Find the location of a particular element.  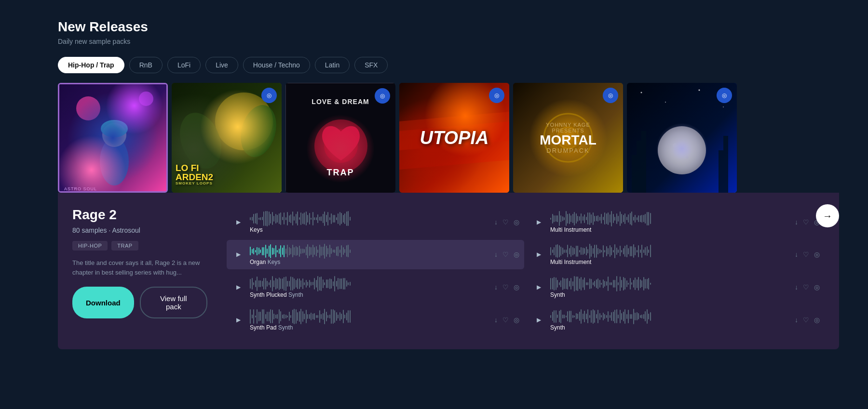

track-row-right-1: ▶Multi Instrument↓♡◎ is located at coordinates (676, 254).